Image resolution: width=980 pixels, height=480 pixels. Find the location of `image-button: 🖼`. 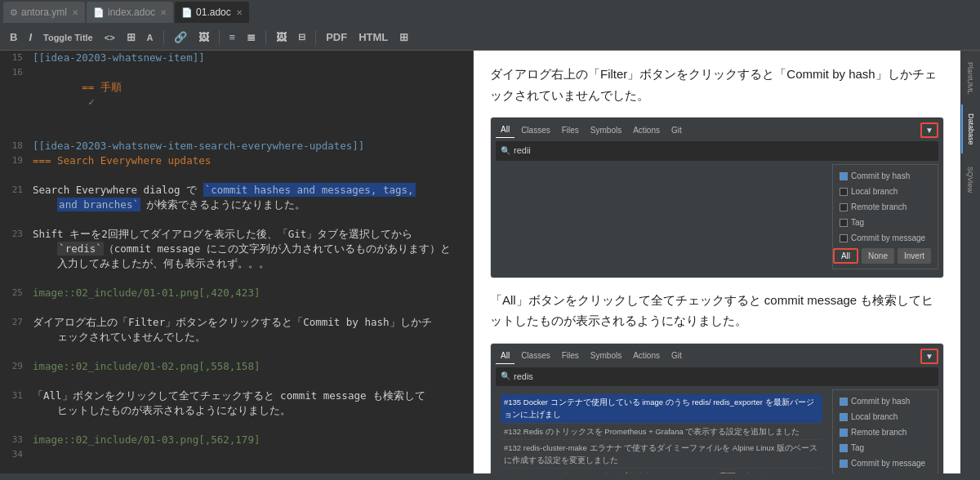

image-button: 🖼 is located at coordinates (204, 38).